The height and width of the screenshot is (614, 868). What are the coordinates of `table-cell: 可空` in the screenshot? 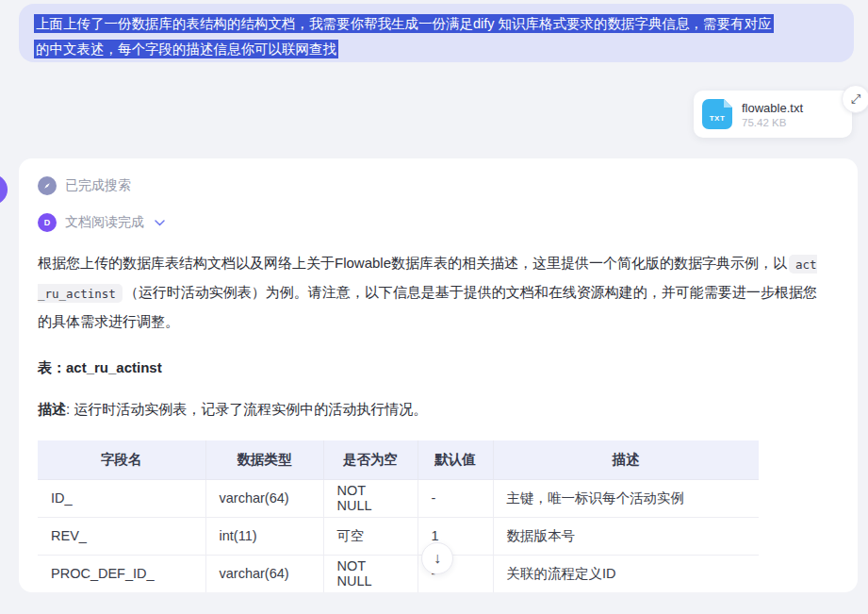 It's located at (370, 536).